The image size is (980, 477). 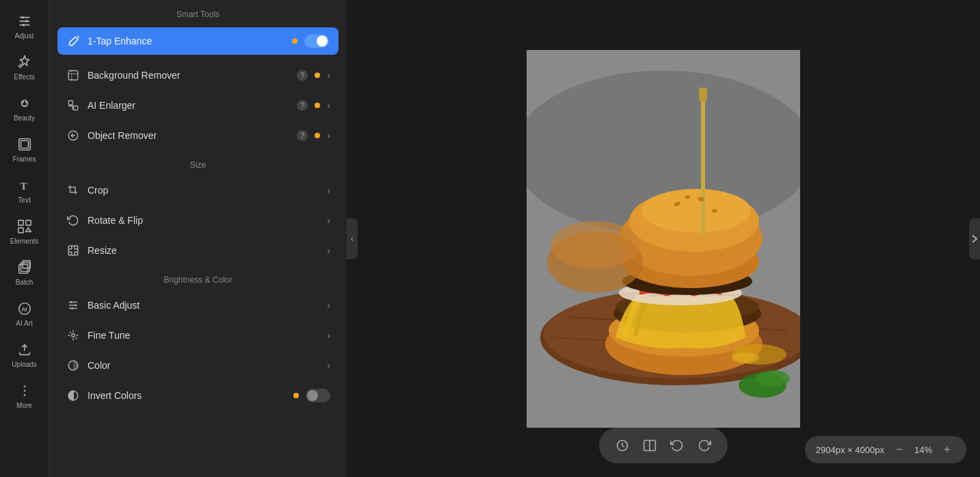 What do you see at coordinates (25, 149) in the screenshot?
I see `sidebar-item-frames: Frames` at bounding box center [25, 149].